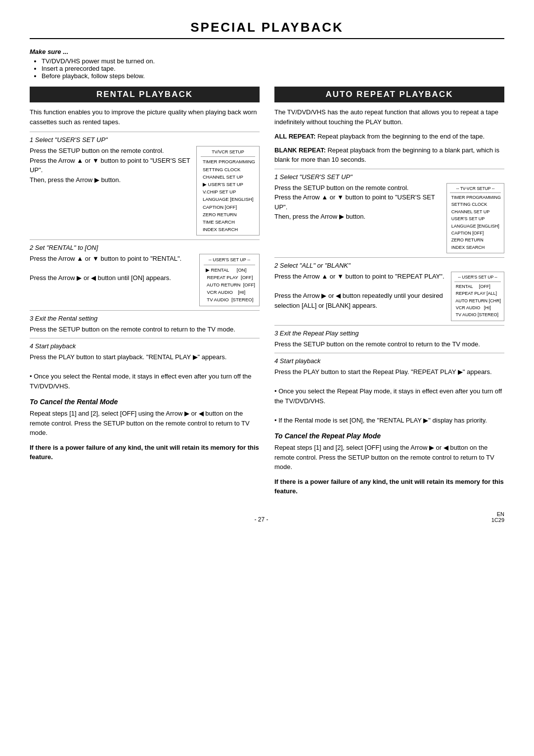 The width and height of the screenshot is (534, 756). Describe the element at coordinates (360, 291) in the screenshot. I see `auto-step-2-text: Press the Arrow ▲ or ▼ button to point t…` at that location.